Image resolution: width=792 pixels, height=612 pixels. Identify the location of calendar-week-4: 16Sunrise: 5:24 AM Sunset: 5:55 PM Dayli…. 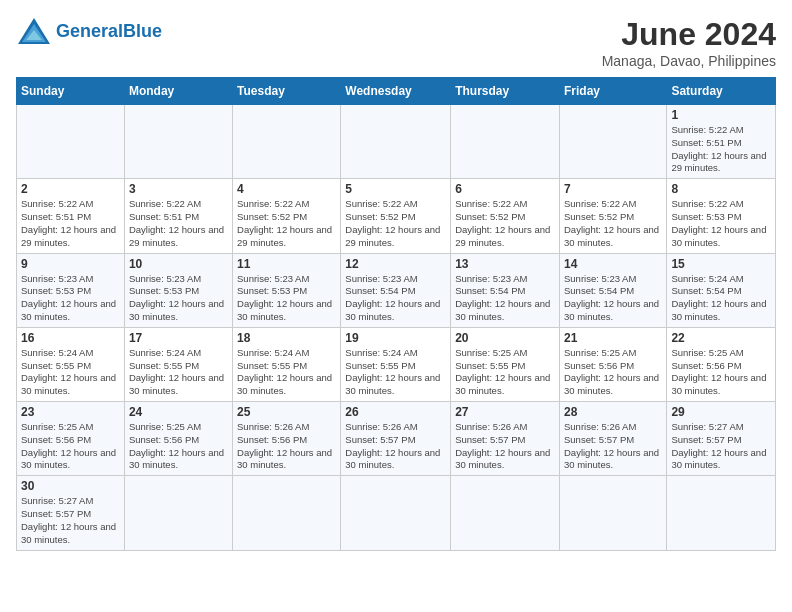
(396, 364).